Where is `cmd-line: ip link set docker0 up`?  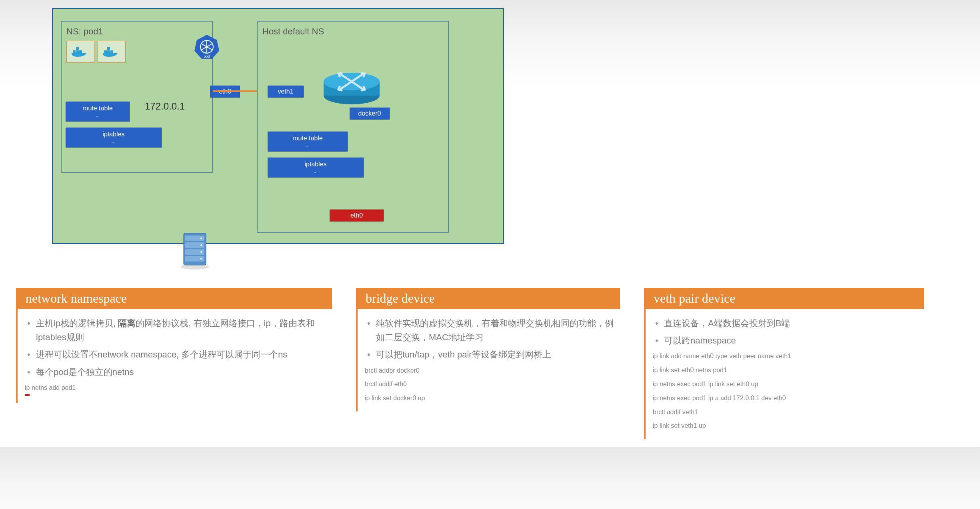
cmd-line: ip link set docker0 up is located at coordinates (491, 398).